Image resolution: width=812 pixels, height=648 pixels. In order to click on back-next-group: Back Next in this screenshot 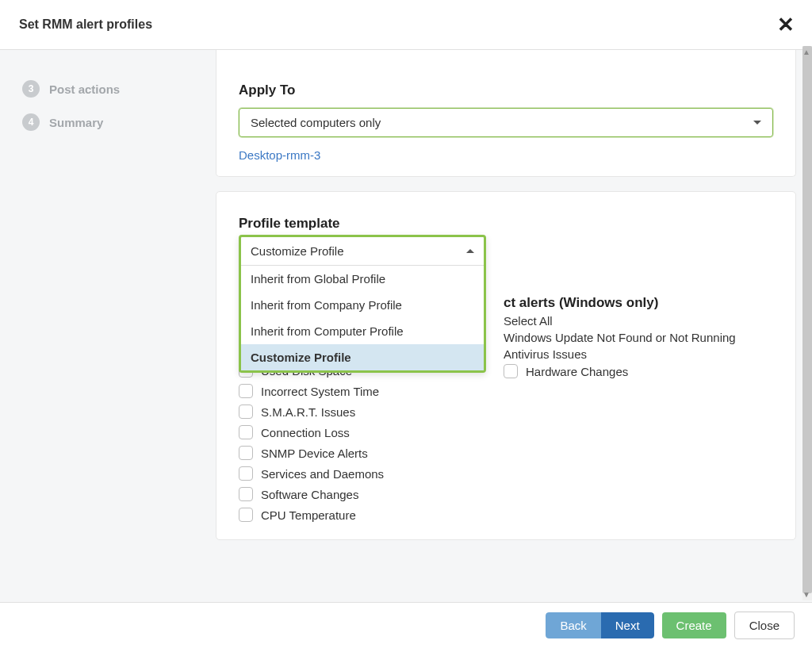, I will do `click(599, 625)`.